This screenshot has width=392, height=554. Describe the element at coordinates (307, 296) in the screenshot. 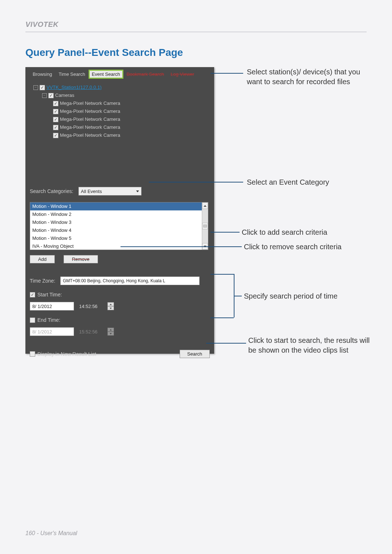

I see `anno-period: Specify search period of time` at that location.